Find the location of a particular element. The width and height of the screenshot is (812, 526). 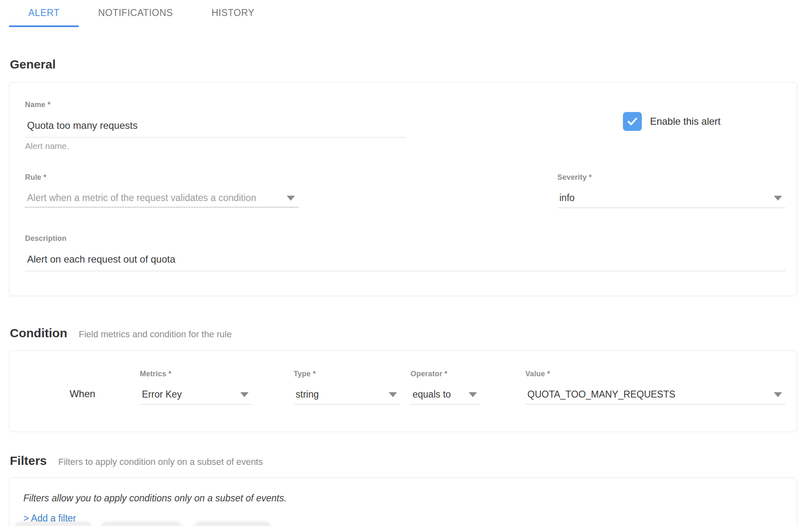

check-icon is located at coordinates (632, 121).